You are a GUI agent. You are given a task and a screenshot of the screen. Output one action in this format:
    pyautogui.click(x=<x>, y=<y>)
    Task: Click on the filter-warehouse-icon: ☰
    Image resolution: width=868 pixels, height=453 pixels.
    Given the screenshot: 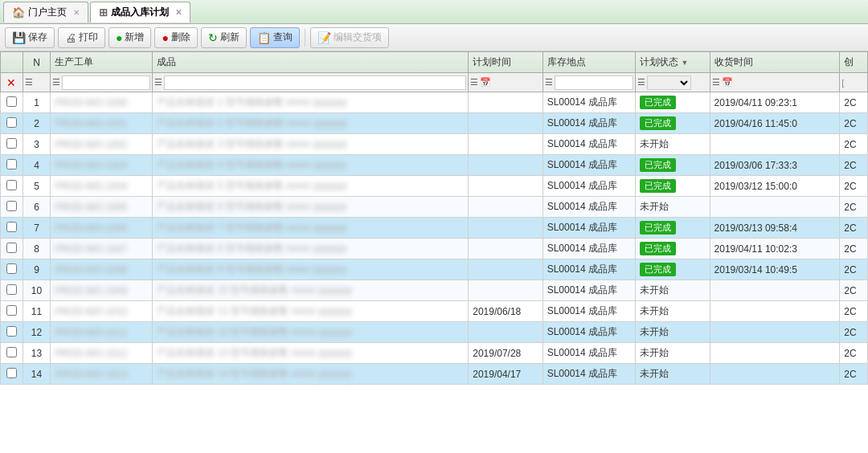 What is the action you would take?
    pyautogui.click(x=549, y=82)
    